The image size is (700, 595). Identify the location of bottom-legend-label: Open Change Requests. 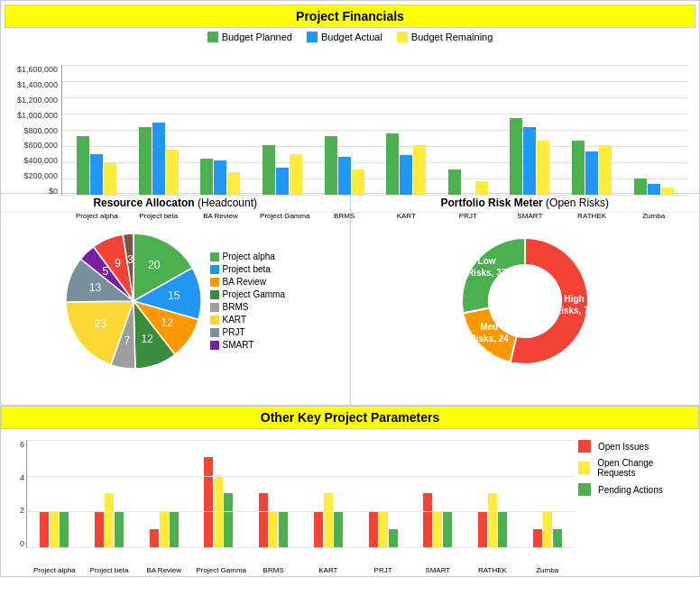
(642, 468).